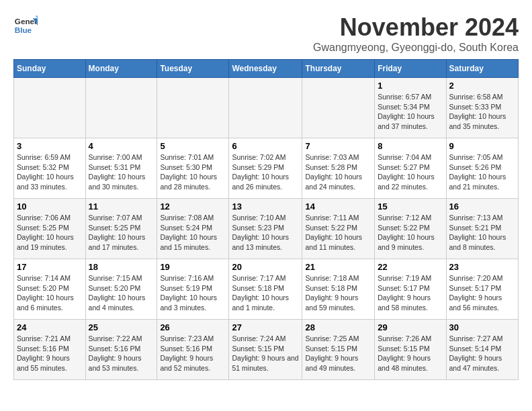  What do you see at coordinates (339, 172) in the screenshot?
I see `day-info: Sunrise: 7:03 AM Sunset: 5:28 PM Dayligh…` at bounding box center [339, 172].